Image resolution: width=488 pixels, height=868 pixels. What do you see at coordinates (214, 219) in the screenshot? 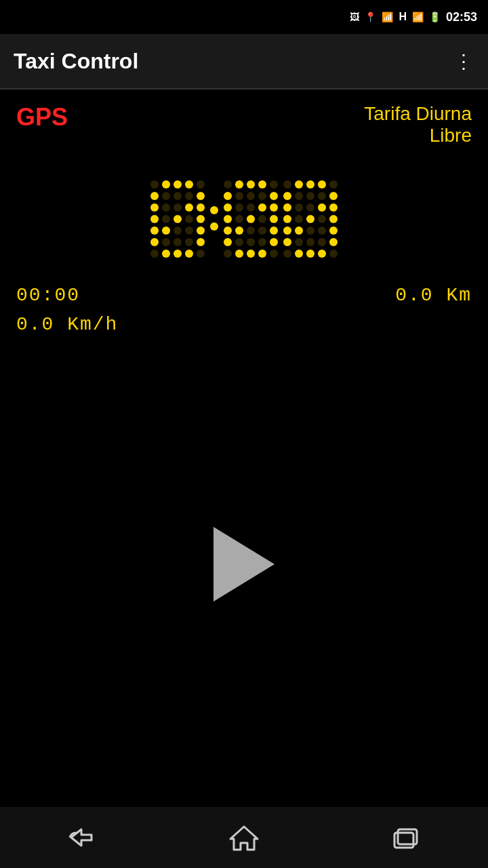
I see `decimal-separator` at bounding box center [214, 219].